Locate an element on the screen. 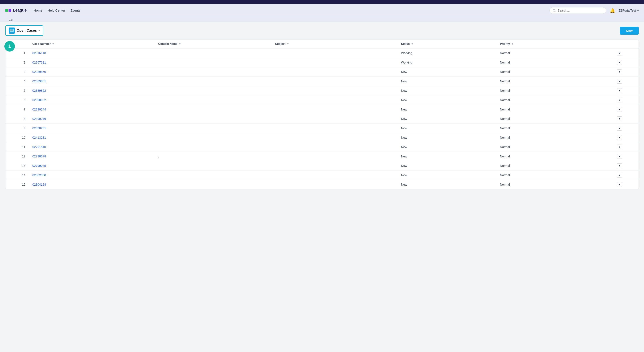 The width and height of the screenshot is (644, 352). case-number-cell: 02390249 is located at coordinates (92, 119).